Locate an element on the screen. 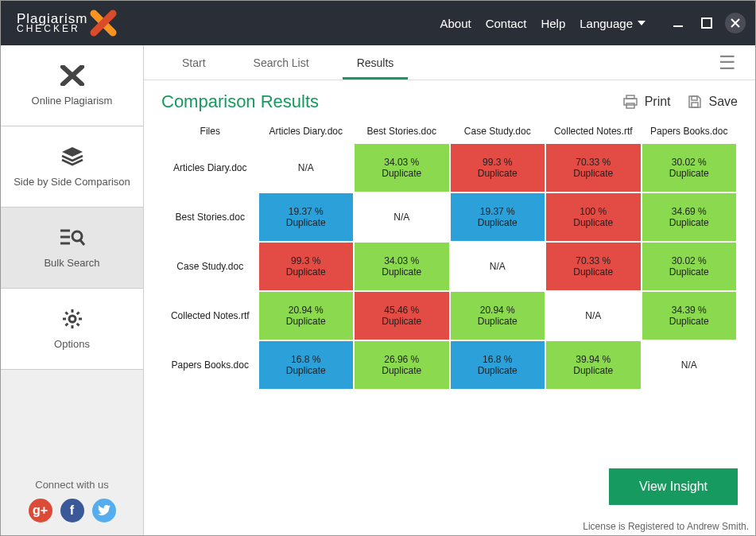 The width and height of the screenshot is (756, 536). table-row: Articles Diary.docN/A34.03 %Duplicate99.… is located at coordinates (450, 168).